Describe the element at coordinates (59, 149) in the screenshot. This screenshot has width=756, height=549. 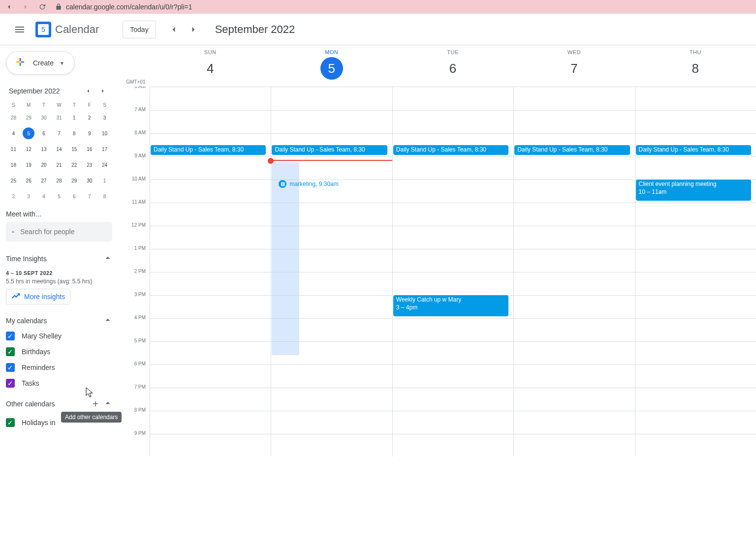
I see `mini-day: 14` at that location.